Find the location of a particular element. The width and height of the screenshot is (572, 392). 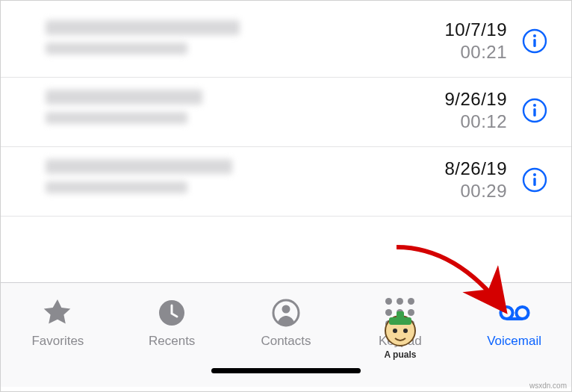

keypad-icon is located at coordinates (400, 313).